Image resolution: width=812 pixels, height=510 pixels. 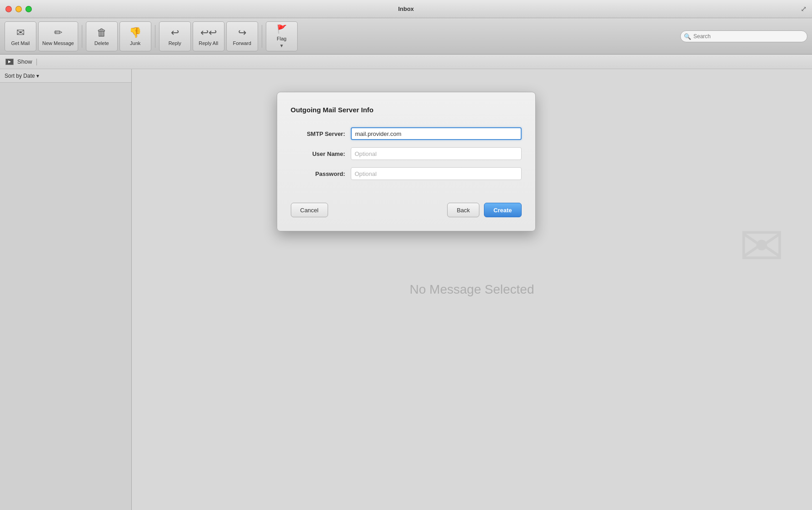 I want to click on reply-button: ↩ Reply, so click(x=175, y=36).